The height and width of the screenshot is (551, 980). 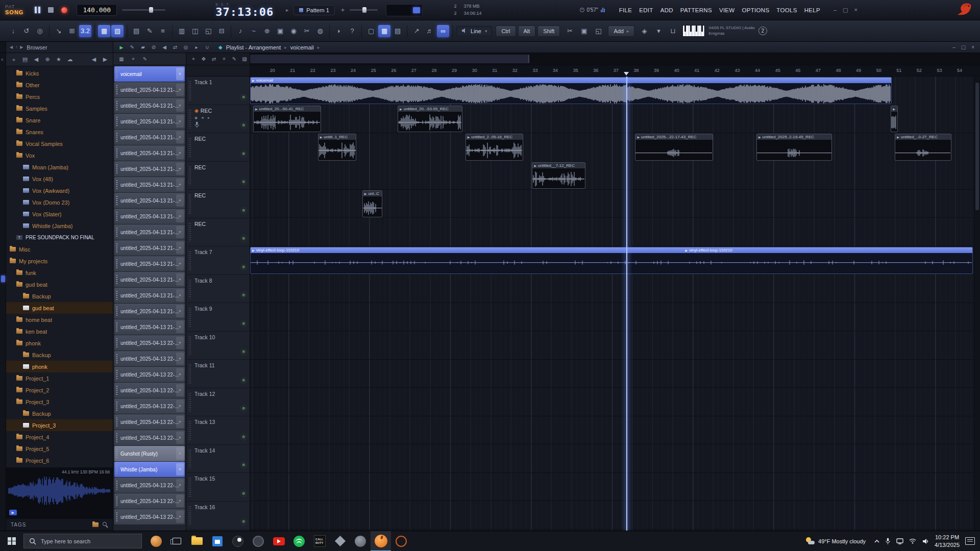 I want to click on browser-item-gud-beat: gud beat, so click(x=59, y=285).